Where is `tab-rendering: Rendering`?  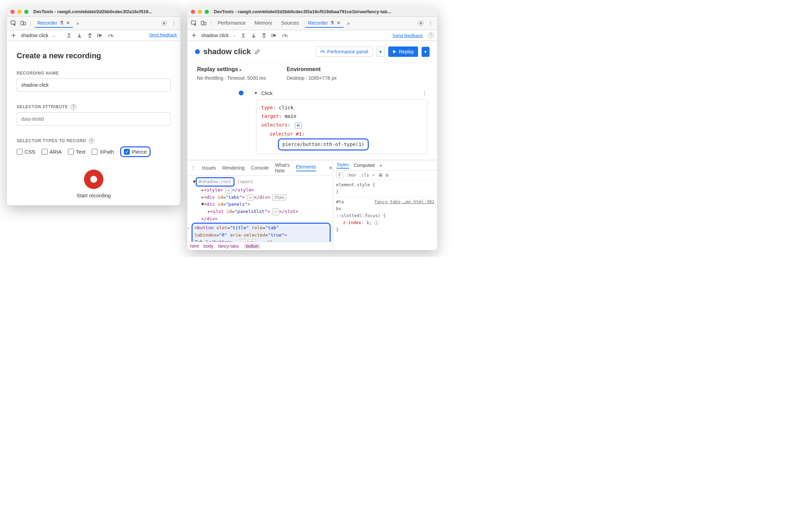 tab-rendering: Rendering is located at coordinates (233, 168).